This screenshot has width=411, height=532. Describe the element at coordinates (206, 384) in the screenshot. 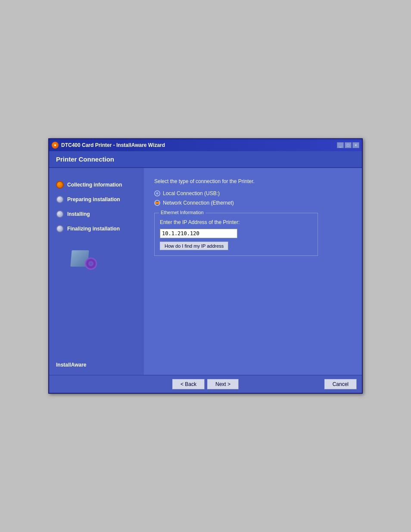

I see `footer: < Back Next > Cancel` at that location.